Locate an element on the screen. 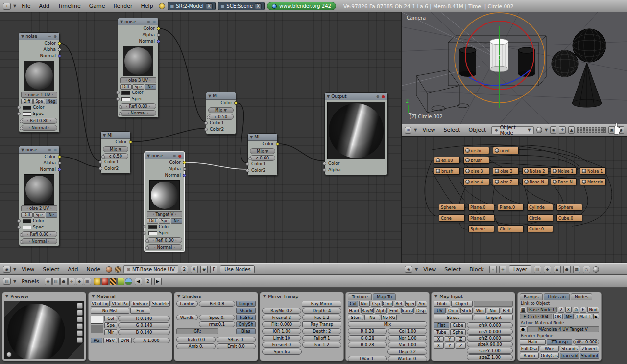 This screenshot has width=627, height=364. object-context-icon: ✛ is located at coordinates (72, 282).